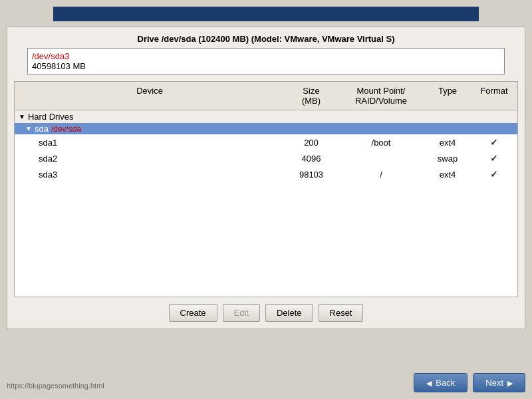 The height and width of the screenshot is (399, 532). What do you see at coordinates (429, 383) in the screenshot?
I see `back-arrow-icon` at bounding box center [429, 383].